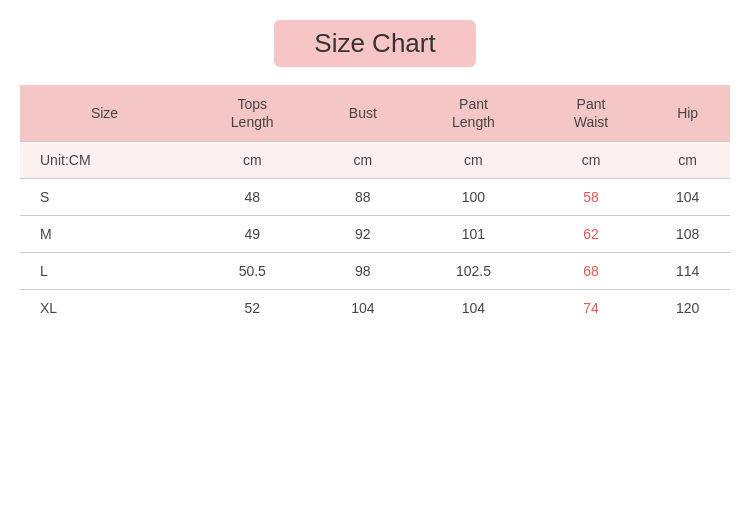 Image resolution: width=750 pixels, height=512 pixels. What do you see at coordinates (688, 114) in the screenshot?
I see `header-hip: Hip` at bounding box center [688, 114].